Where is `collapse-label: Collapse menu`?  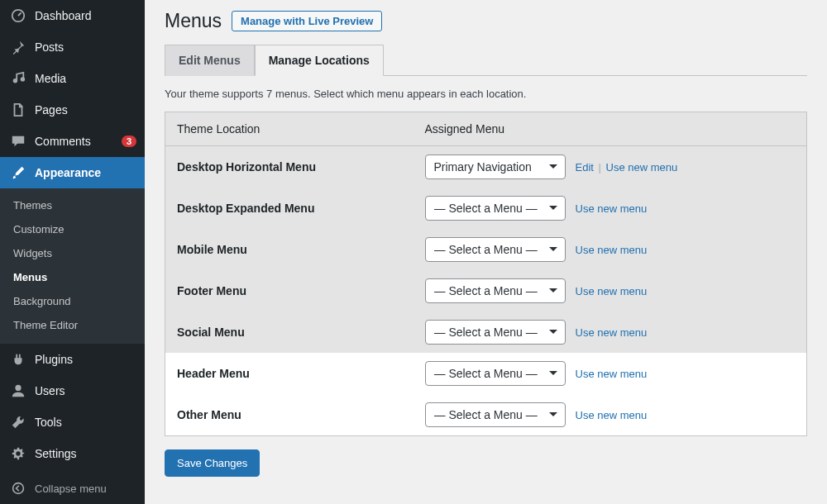 collapse-label: Collapse menu is located at coordinates (71, 489).